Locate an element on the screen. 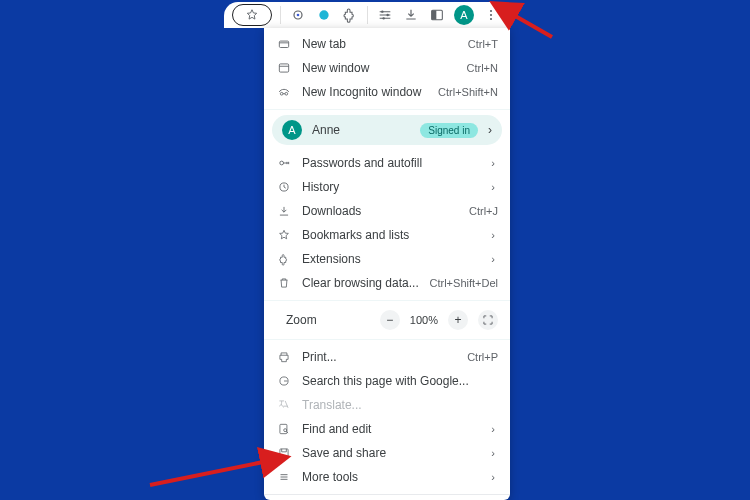  menu-shortcut: Ctrl+Shift+N is located at coordinates (468, 92).